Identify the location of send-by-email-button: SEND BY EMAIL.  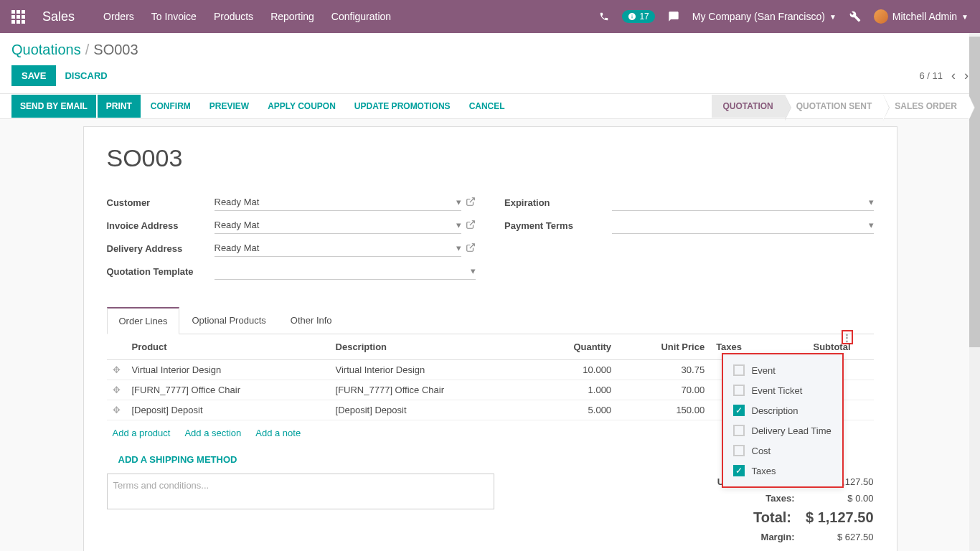
(54, 106).